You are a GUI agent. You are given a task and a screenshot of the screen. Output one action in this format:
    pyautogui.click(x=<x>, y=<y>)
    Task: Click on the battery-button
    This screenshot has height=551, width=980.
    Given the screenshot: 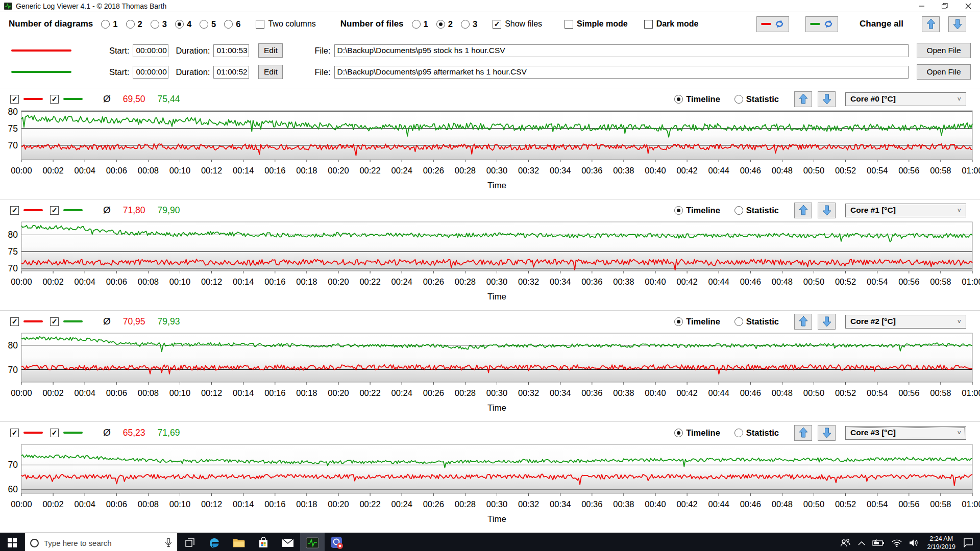 What is the action you would take?
    pyautogui.click(x=878, y=542)
    